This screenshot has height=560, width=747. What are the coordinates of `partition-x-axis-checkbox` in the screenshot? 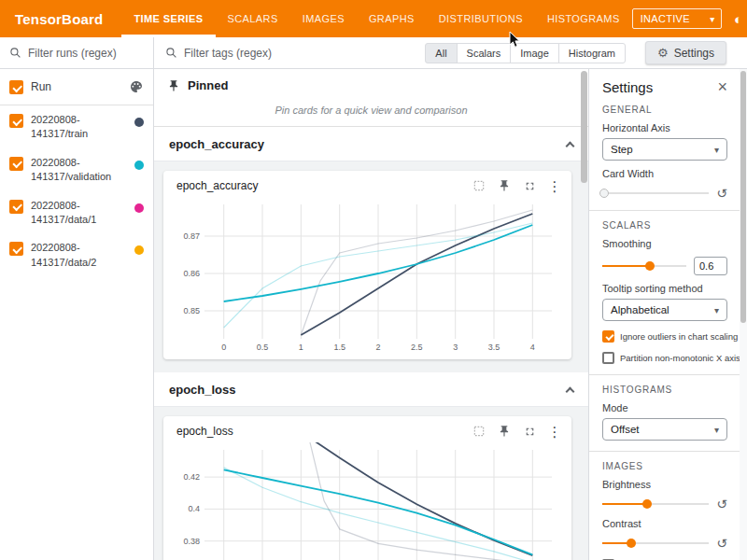 It's located at (609, 358).